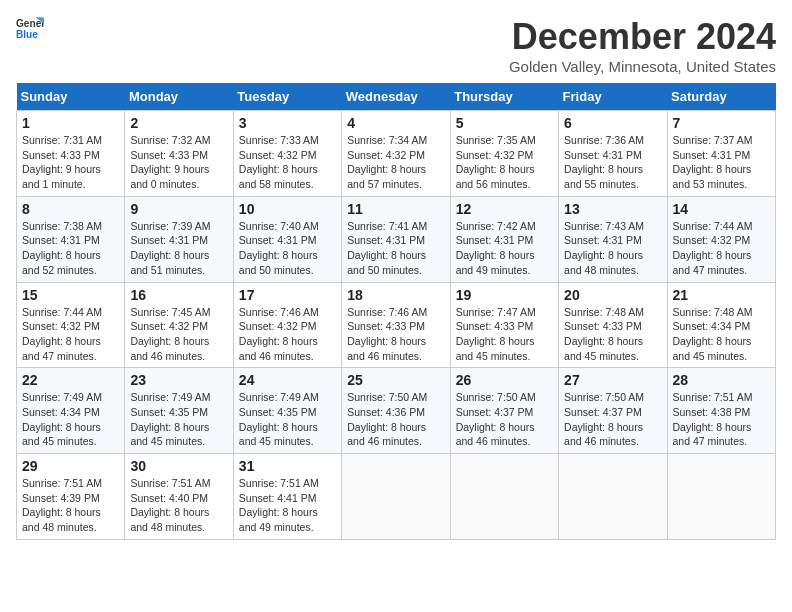  What do you see at coordinates (721, 154) in the screenshot?
I see `calendar-day-cell: 7Sunrise: 7:37 AMSunset: 4:31 PMDaylight…` at bounding box center [721, 154].